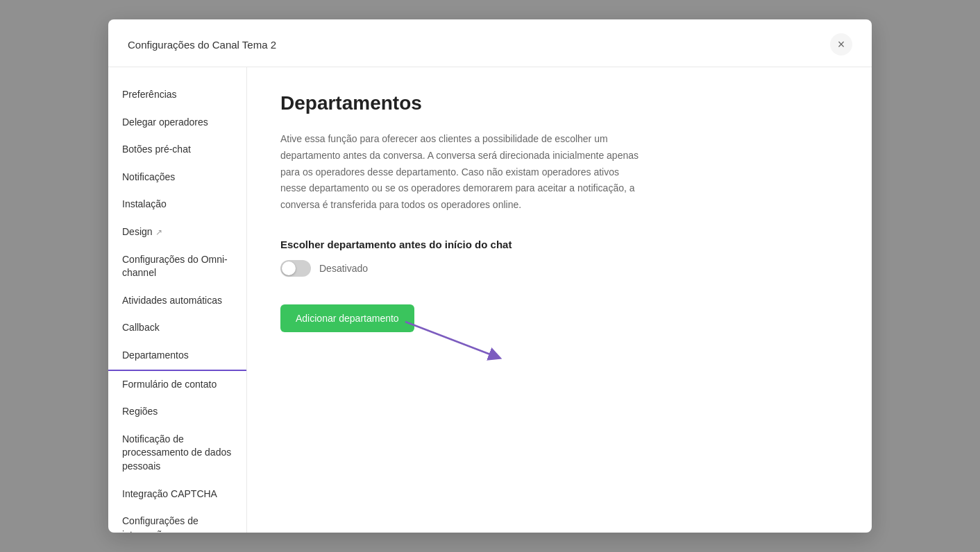 The image size is (980, 552). I want to click on sidebar-item-departamentos: Departamentos, so click(178, 356).